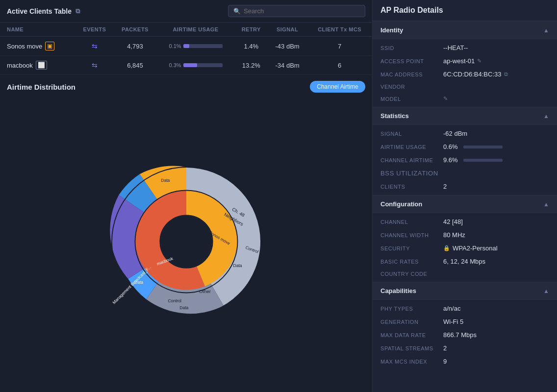 The image size is (557, 392). What do you see at coordinates (464, 262) in the screenshot?
I see `config-rates-value: 6, 12, 24 Mbps` at bounding box center [464, 262].